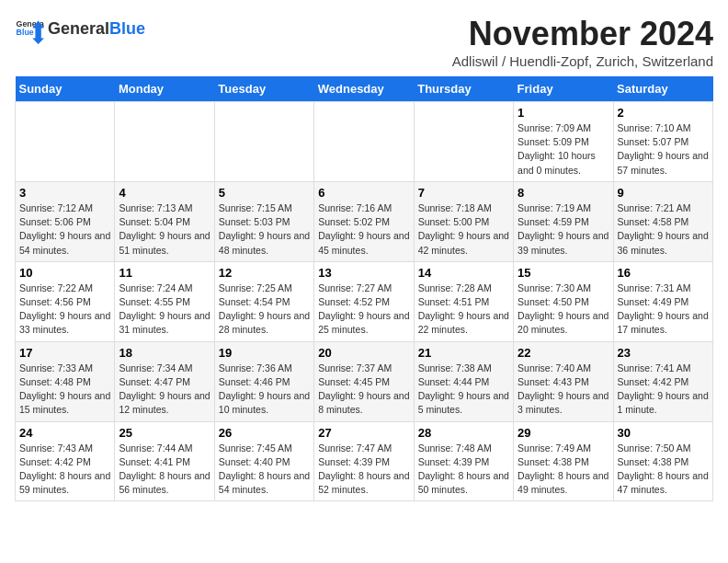  I want to click on week-row-3: 10Sunrise: 7:22 AM Sunset: 4:56 PM Dayli…, so click(364, 302).